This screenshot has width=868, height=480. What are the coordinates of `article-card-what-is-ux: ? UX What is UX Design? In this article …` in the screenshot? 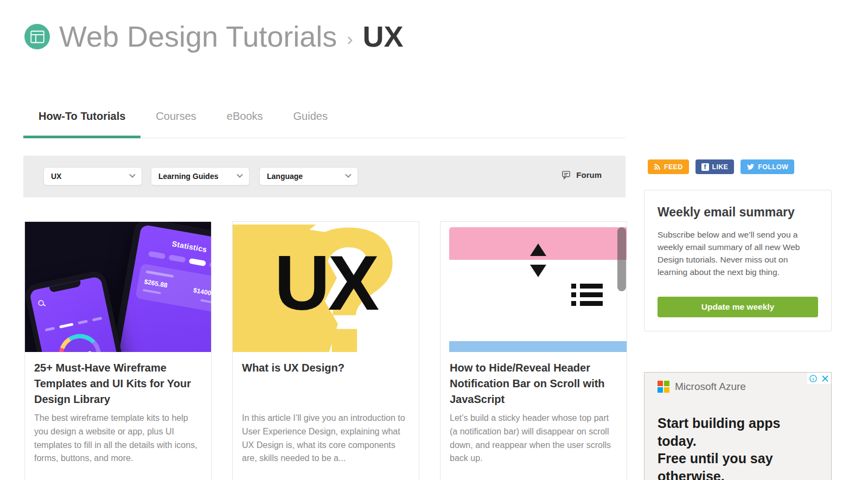 It's located at (326, 350).